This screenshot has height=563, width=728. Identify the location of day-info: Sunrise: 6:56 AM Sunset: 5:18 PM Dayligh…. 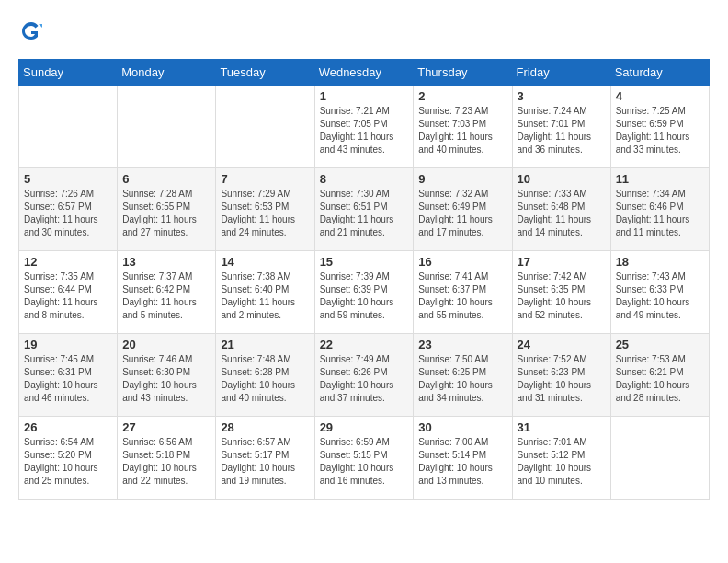
(166, 462).